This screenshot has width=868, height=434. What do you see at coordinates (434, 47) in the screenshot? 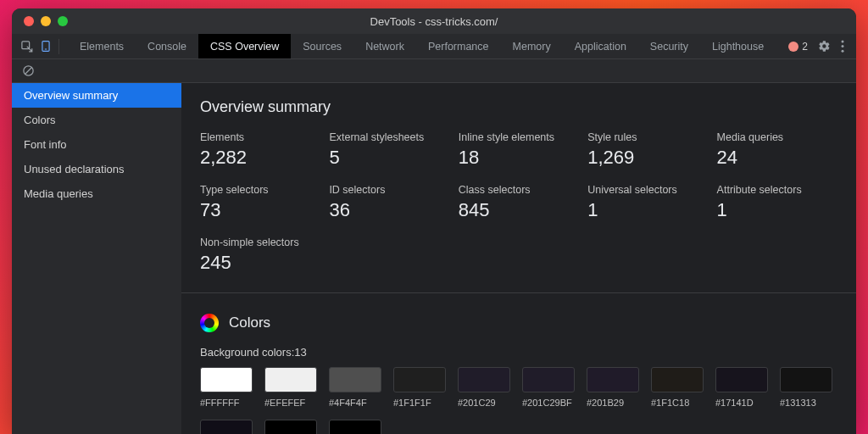
I see `devtools-tabbar: ElementsConsoleCSS OverviewSourcesNetwor…` at bounding box center [434, 47].